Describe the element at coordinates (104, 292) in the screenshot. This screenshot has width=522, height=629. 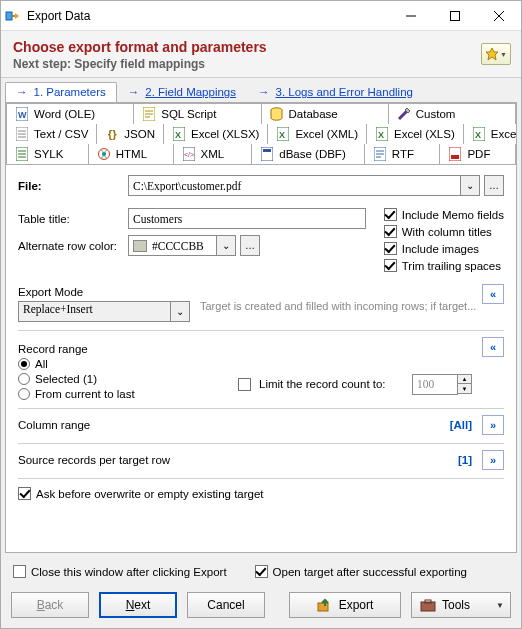
I see `export-mode-label: Export Mode` at that location.